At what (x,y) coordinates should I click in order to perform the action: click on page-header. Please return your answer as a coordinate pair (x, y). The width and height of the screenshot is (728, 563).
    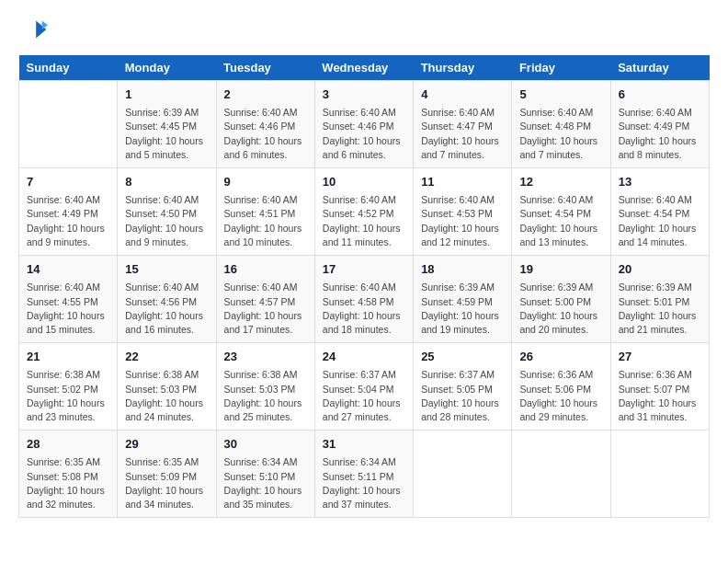
    Looking at the image, I should click on (364, 29).